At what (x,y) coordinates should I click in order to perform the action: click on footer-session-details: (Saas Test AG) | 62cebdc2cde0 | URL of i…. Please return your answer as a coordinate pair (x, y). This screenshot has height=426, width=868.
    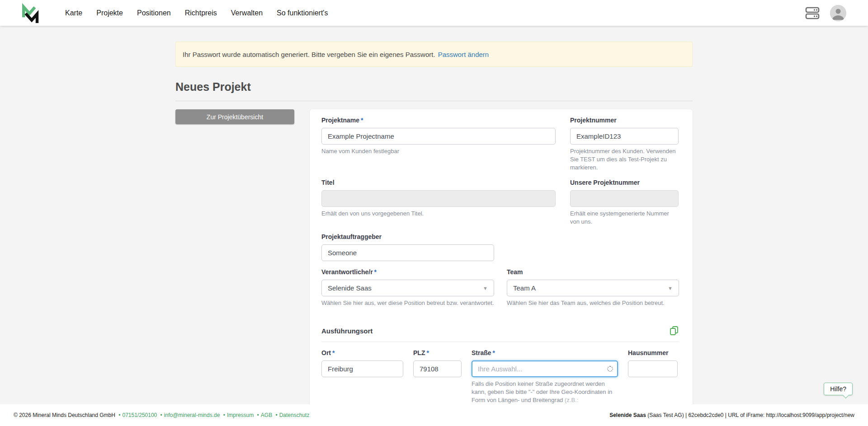
    Looking at the image, I should click on (750, 415).